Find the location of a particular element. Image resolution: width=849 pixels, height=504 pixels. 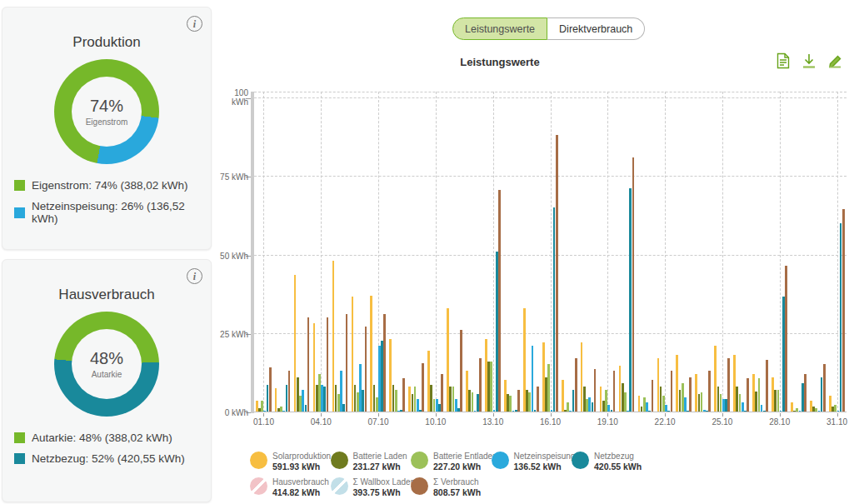

legend-item-eigenstrom: Eigenstrom: 74% (388,02 kWh) is located at coordinates (109, 185).